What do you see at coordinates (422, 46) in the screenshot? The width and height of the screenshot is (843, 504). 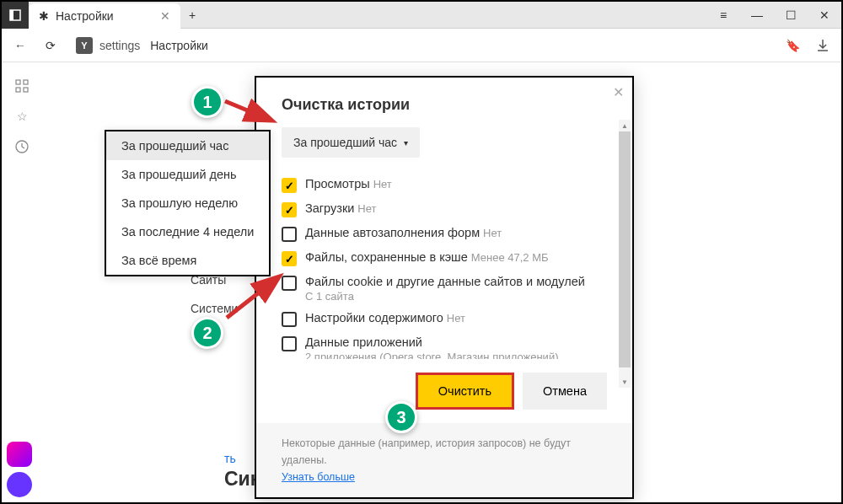 I see `toolbar: ← ⟳ Y settings Настройки 🔖` at bounding box center [422, 46].